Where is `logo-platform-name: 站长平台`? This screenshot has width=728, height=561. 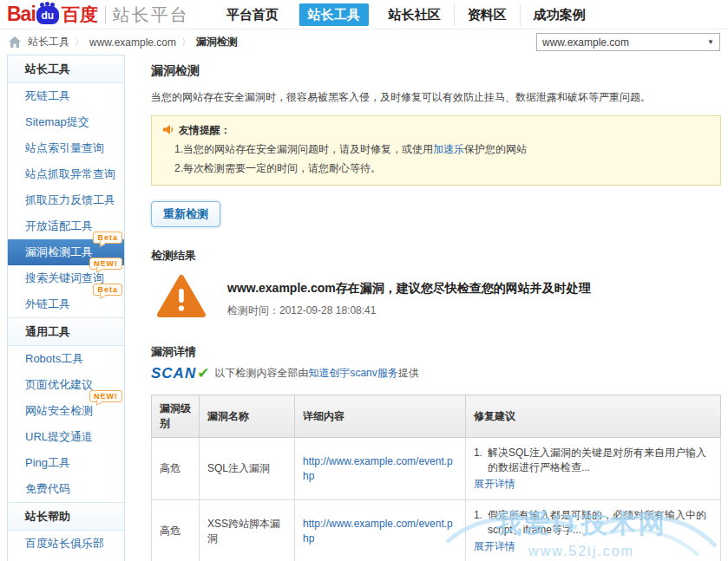
logo-platform-name: 站长平台 is located at coordinates (151, 16).